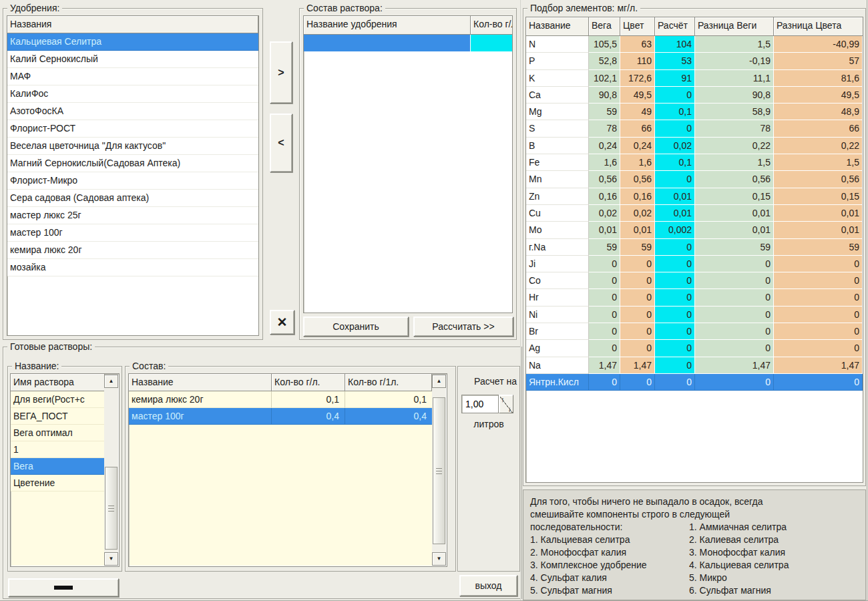 Image resolution: width=868 pixels, height=601 pixels. Describe the element at coordinates (57, 399) in the screenshot. I see `solution-name-item: Для веги(Рост+с` at that location.